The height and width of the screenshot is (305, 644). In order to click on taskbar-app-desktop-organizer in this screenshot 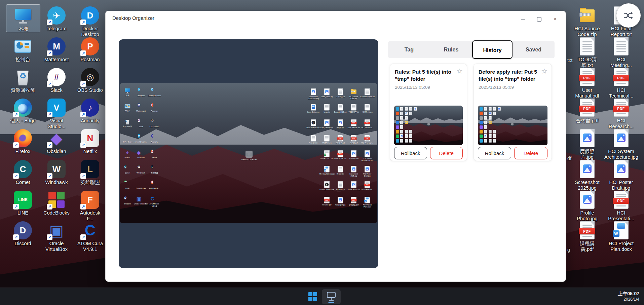, I will do `click(331, 297)`.